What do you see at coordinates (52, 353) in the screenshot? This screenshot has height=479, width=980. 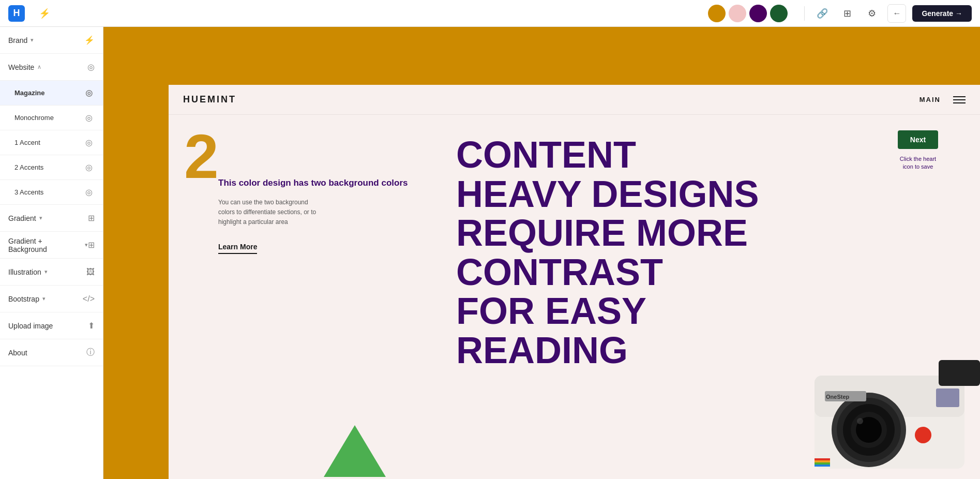 I see `sidebar-item-about: About ⓘ` at bounding box center [52, 353].